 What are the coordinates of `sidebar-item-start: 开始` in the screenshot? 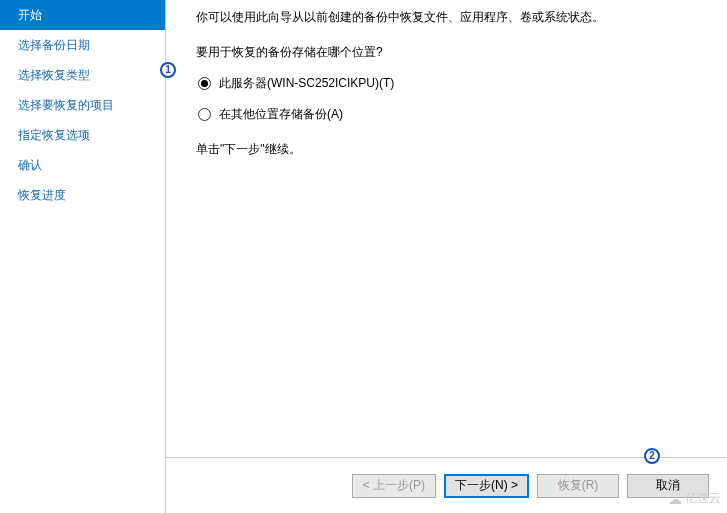 It's located at (82, 15).